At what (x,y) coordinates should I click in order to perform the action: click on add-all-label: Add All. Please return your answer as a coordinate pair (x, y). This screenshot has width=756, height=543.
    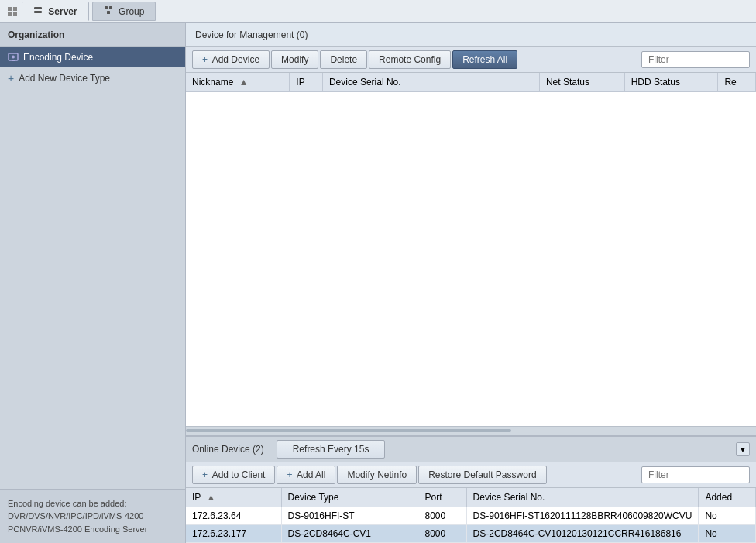
    Looking at the image, I should click on (311, 475).